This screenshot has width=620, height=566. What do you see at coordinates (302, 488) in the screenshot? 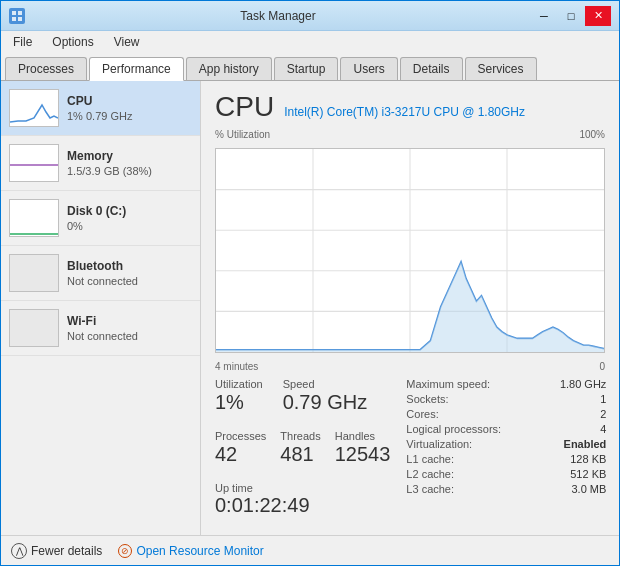
I see `uptime-label: Up time` at bounding box center [302, 488].